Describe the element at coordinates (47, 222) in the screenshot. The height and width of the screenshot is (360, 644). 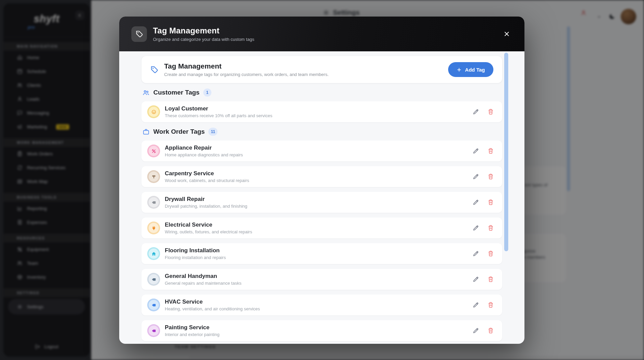
I see `sidebar-item-expenses: Expenses` at that location.